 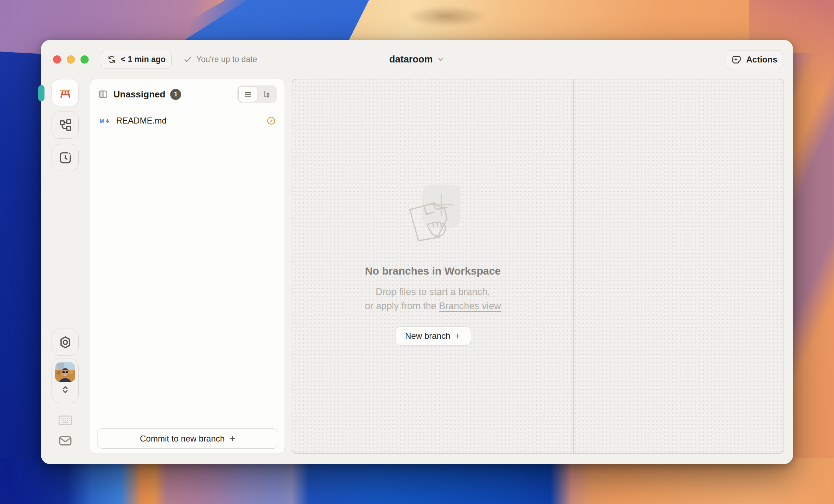 I want to click on actions-sparkle-icon, so click(x=737, y=60).